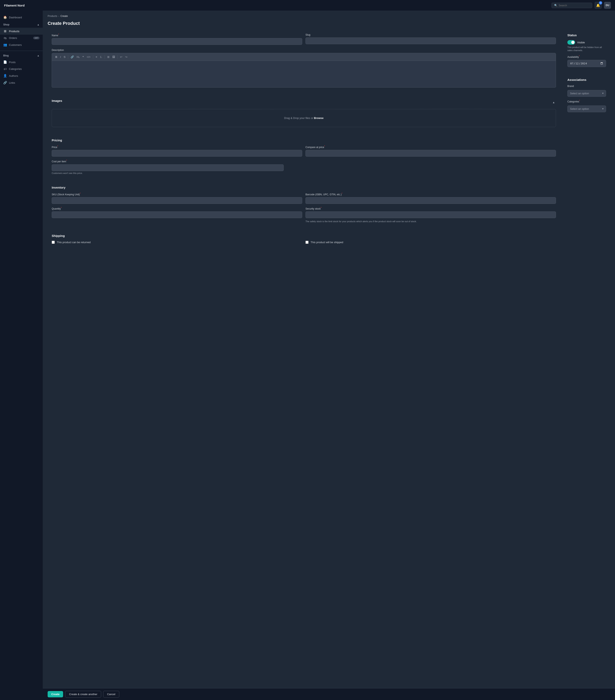 Image resolution: width=615 pixels, height=700 pixels. Describe the element at coordinates (307, 242) in the screenshot. I see `will-ship-checkbox` at that location.